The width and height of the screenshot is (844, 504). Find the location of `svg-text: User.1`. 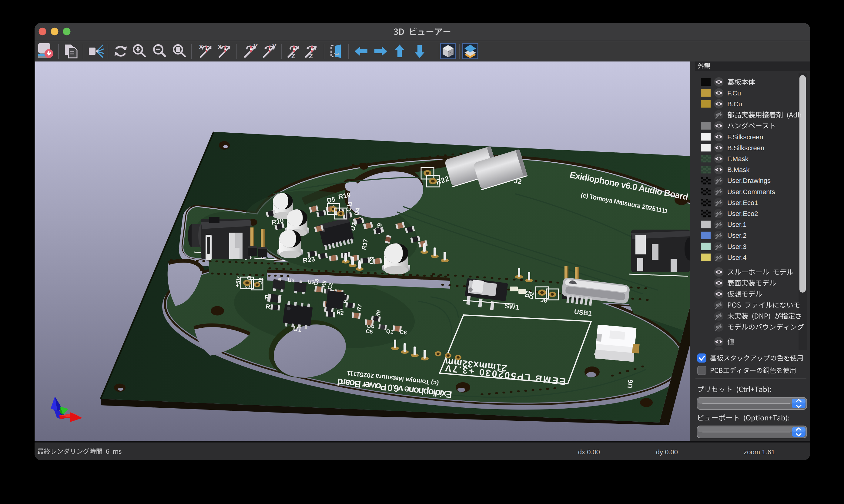

svg-text: User.1 is located at coordinates (737, 224).